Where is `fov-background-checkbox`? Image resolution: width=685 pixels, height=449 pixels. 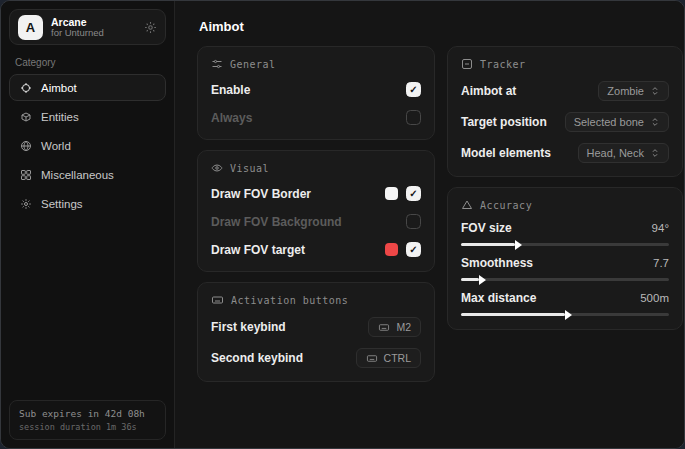 fov-background-checkbox is located at coordinates (414, 222).